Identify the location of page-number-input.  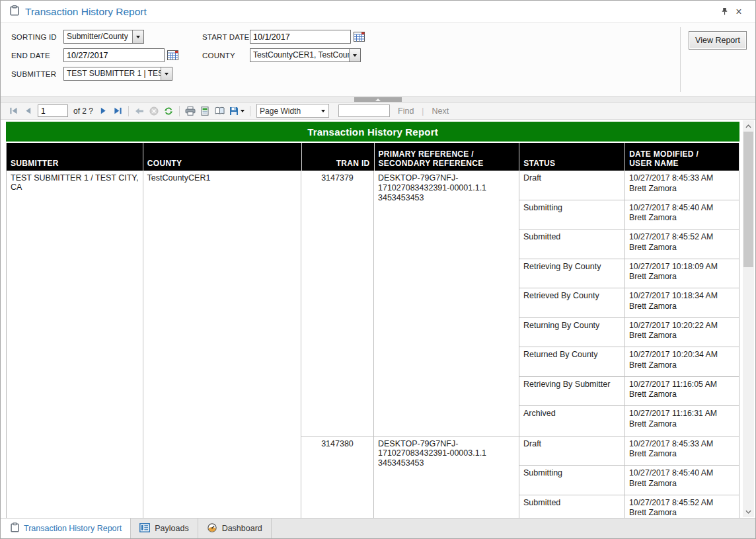
(53, 111).